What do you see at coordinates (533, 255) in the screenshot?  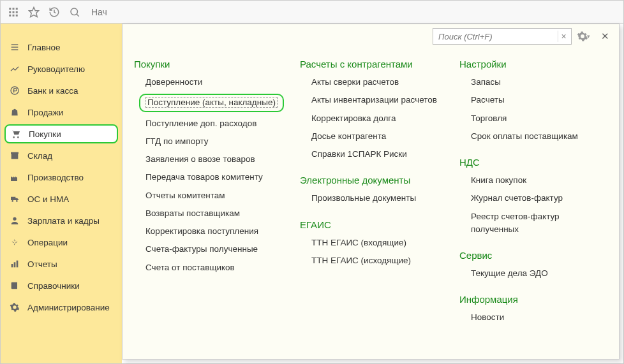 I see `section-title: Сервис` at bounding box center [533, 255].